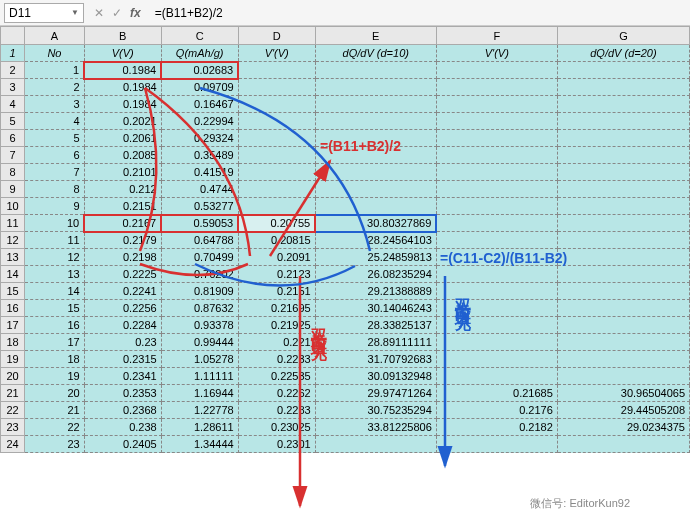 This screenshot has height=519, width=690. I want to click on row-header: 13, so click(13, 258).